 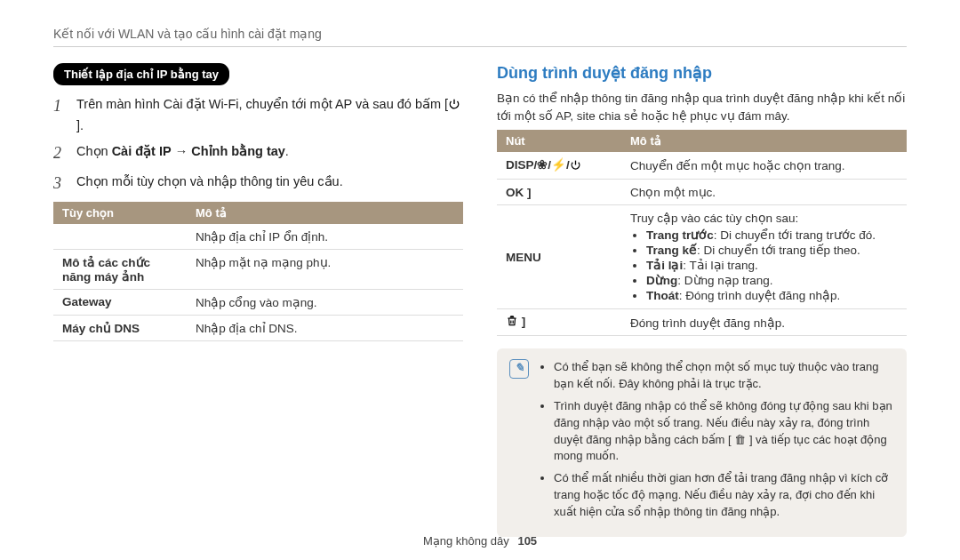 I want to click on note-icon: ✎, so click(x=519, y=369).